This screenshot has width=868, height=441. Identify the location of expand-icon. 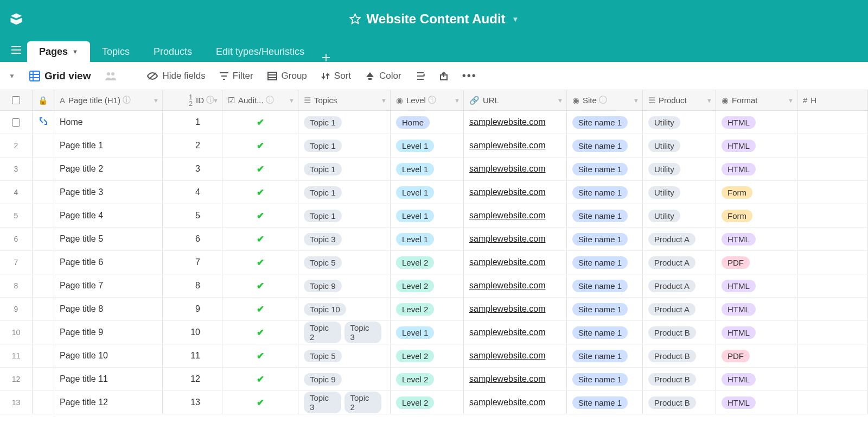
(43, 122).